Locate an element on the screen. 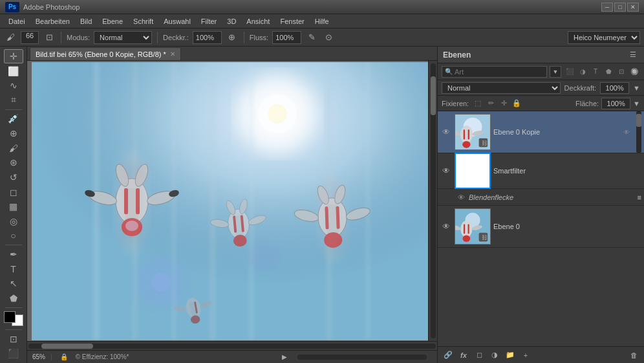  layer-visibility-ebene0: 👁 is located at coordinates (446, 226).